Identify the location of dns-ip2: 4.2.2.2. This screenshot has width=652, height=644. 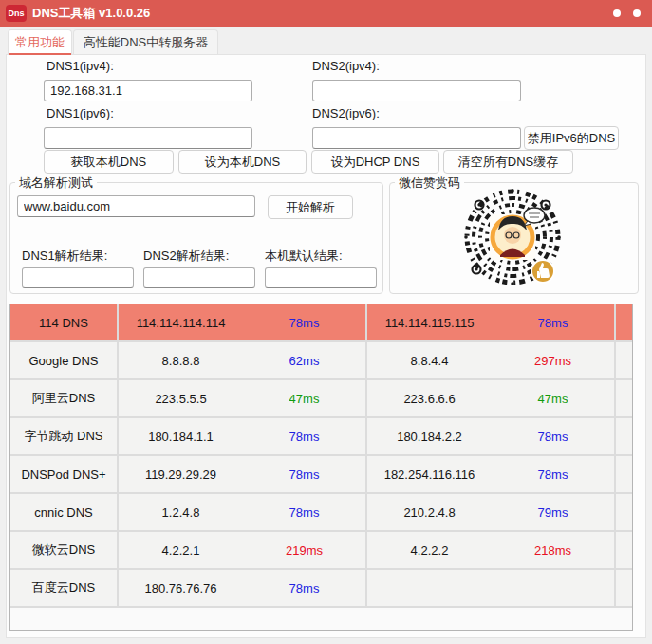
(429, 550).